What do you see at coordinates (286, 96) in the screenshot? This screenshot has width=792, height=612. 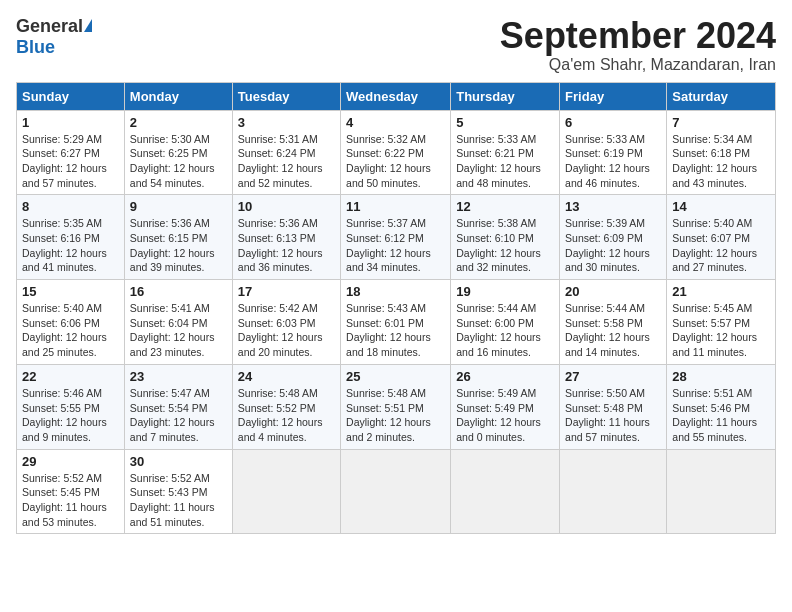 I see `weekday-header-tuesday: Tuesday` at bounding box center [286, 96].